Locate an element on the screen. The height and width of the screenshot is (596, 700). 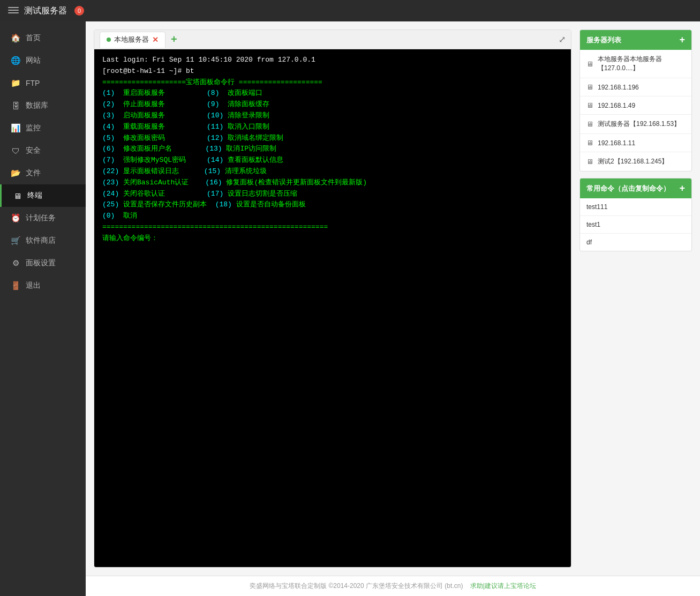
header: 测试服务器 0 is located at coordinates (350, 11).